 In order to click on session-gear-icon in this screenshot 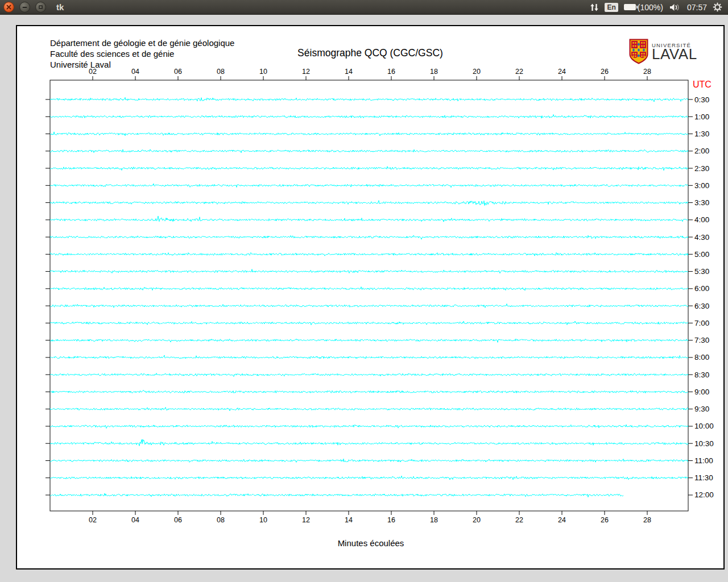, I will do `click(718, 7)`.